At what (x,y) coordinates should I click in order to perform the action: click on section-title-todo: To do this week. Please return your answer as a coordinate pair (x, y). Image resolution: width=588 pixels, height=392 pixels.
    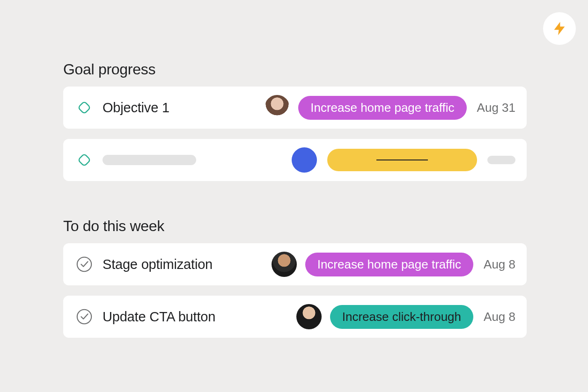
    Looking at the image, I should click on (295, 226).